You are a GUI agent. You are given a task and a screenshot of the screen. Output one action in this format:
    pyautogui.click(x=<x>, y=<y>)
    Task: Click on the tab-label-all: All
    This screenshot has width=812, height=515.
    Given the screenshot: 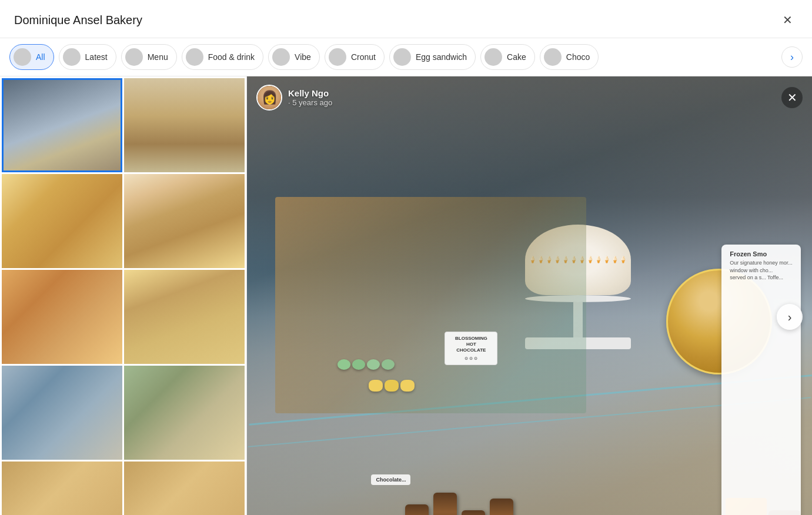 What is the action you would take?
    pyautogui.click(x=41, y=57)
    